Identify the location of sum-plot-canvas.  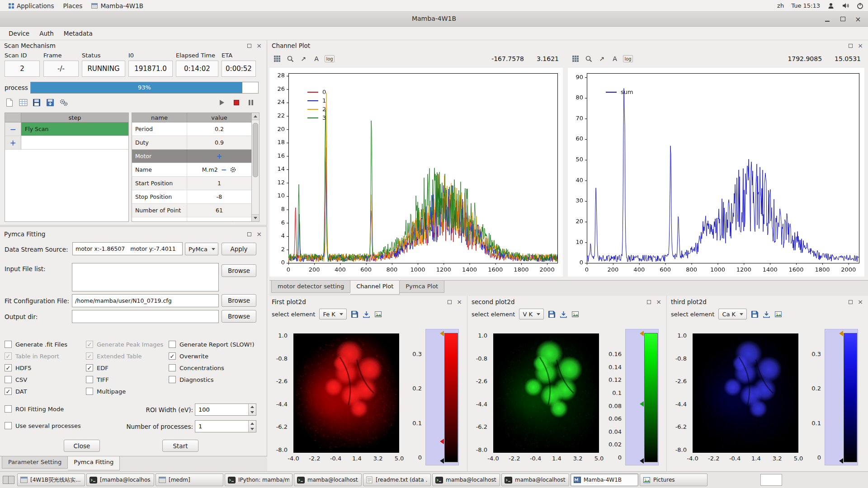
(716, 172).